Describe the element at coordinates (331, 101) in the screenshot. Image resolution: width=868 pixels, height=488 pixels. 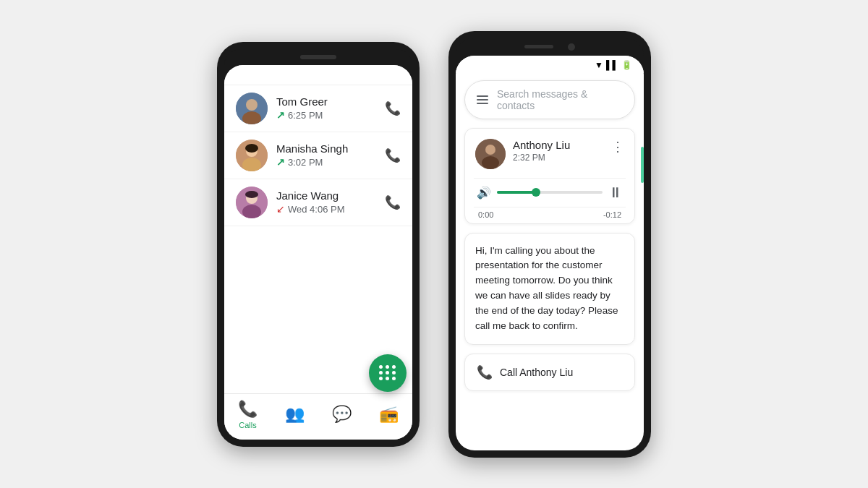
I see `contact-name: Tom Greer` at that location.